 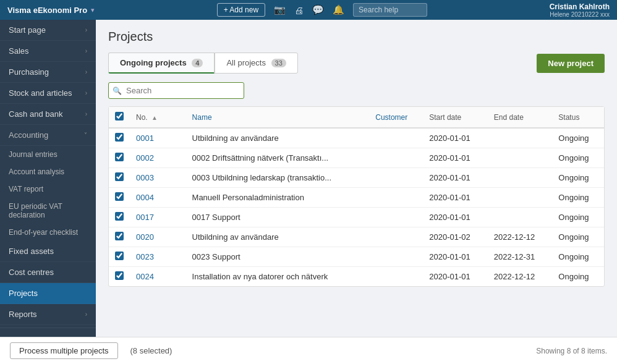 I want to click on sidebar-sub-account-analysis: Account analysis, so click(x=48, y=172).